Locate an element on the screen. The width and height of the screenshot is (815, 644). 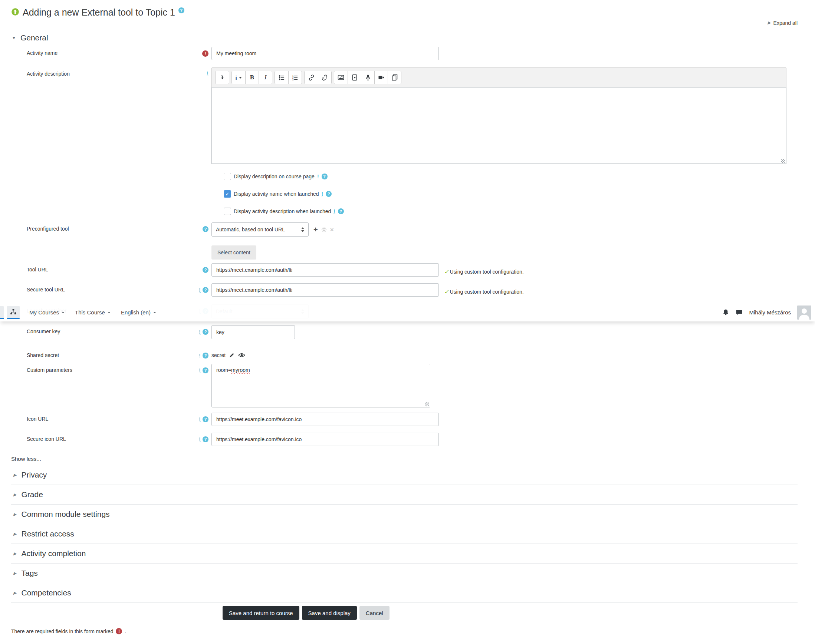
checkbox-row-display-description: Display description on course page is located at coordinates (511, 176).